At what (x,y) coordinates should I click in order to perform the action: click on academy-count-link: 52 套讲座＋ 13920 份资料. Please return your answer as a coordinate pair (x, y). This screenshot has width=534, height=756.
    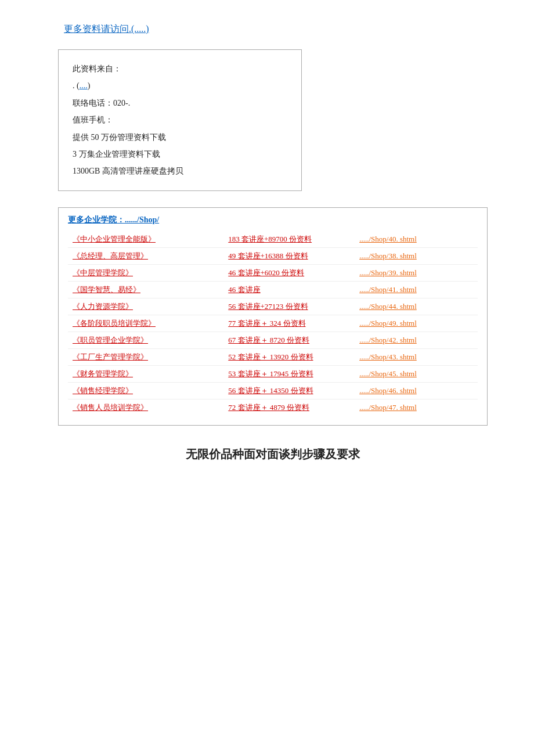
    Looking at the image, I should click on (270, 357).